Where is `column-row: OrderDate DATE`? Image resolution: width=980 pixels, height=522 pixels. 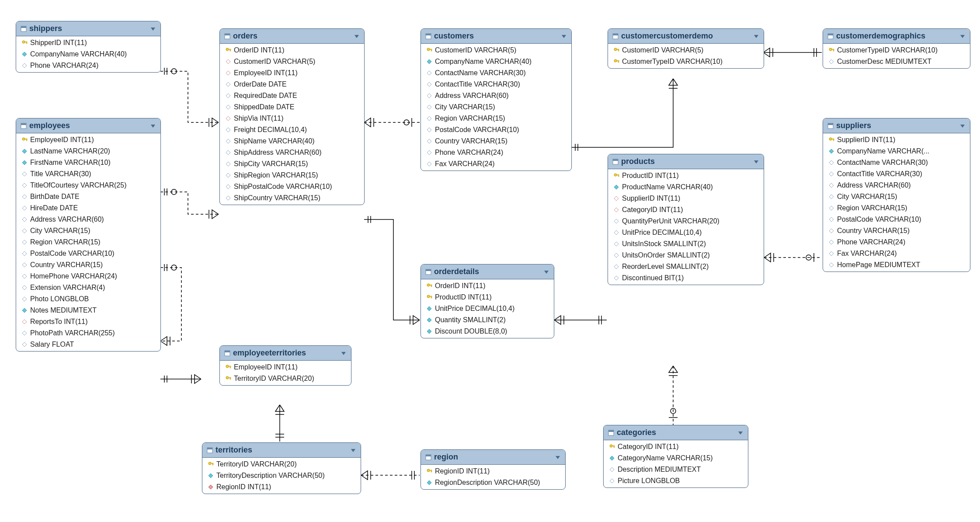 column-row: OrderDate DATE is located at coordinates (292, 84).